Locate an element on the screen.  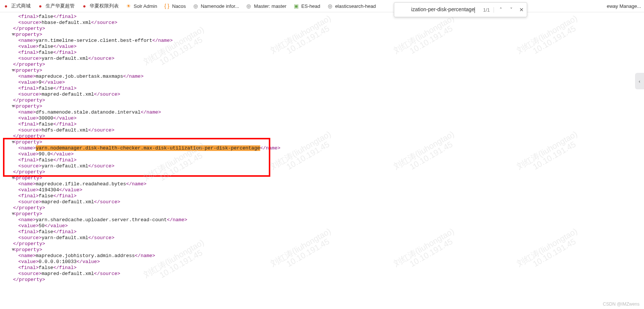
bookmark-label: ES-head is located at coordinates (311, 6).